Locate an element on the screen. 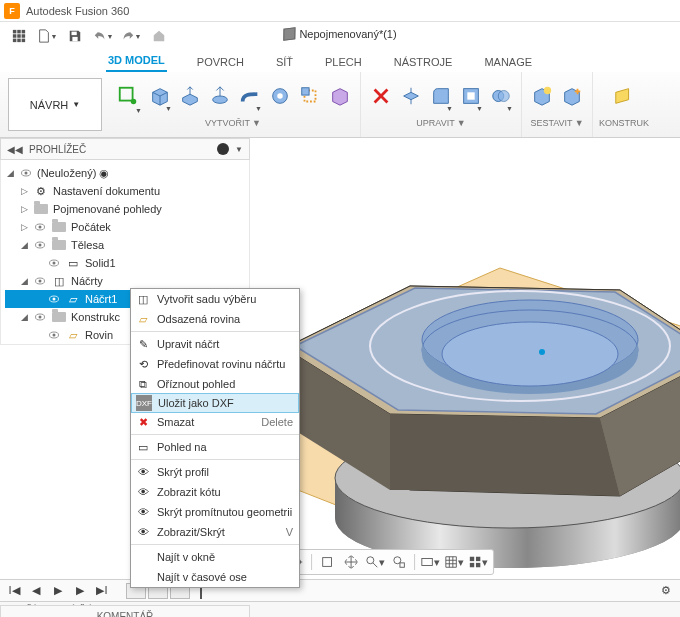  document-name: Nepojmenovaný*(1) is located at coordinates (348, 34).